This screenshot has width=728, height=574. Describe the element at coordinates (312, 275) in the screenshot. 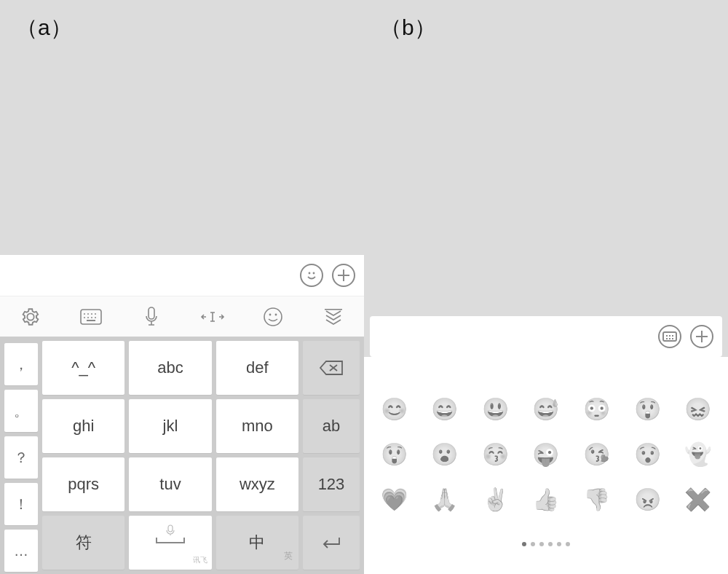

I see `emoji-toggle-button` at that location.